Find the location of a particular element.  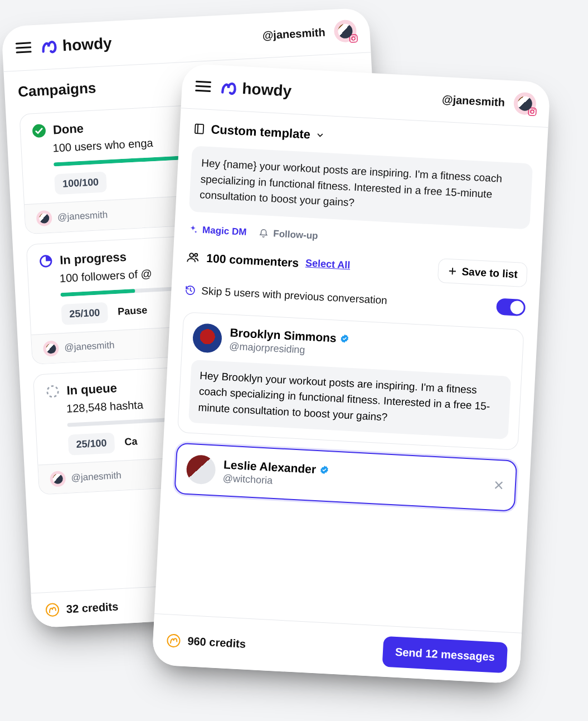

message-preview: Hey Brooklyn your workout posts are insp… is located at coordinates (350, 399).